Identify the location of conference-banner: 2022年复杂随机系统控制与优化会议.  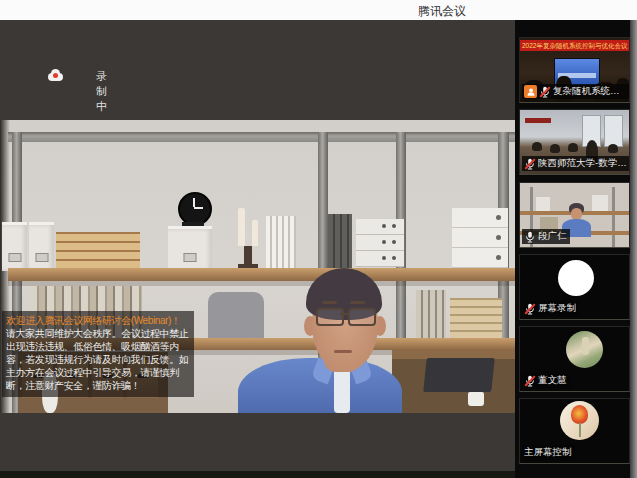
(574, 46).